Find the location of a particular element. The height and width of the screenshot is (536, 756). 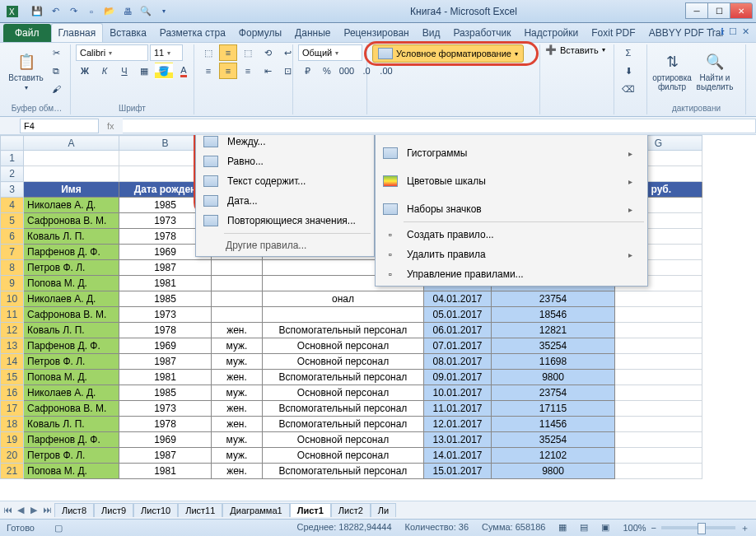

cell-name: Попова М. Д. is located at coordinates (72, 283).